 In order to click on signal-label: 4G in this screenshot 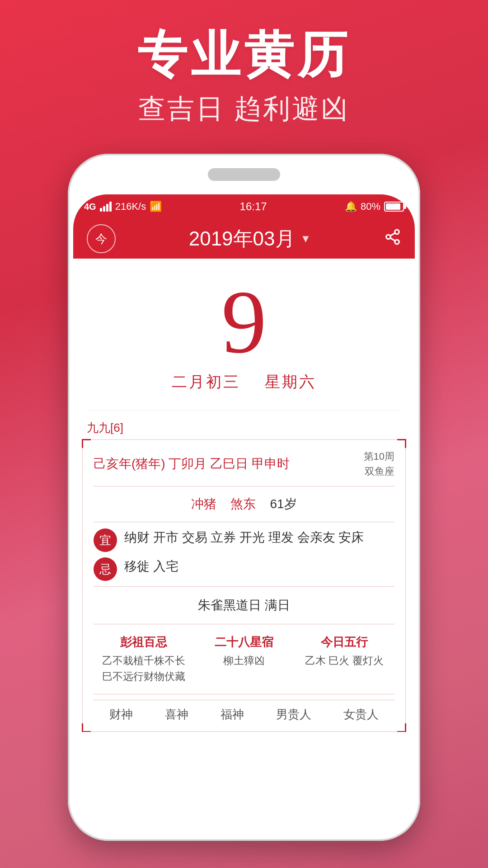, I will do `click(90, 207)`.